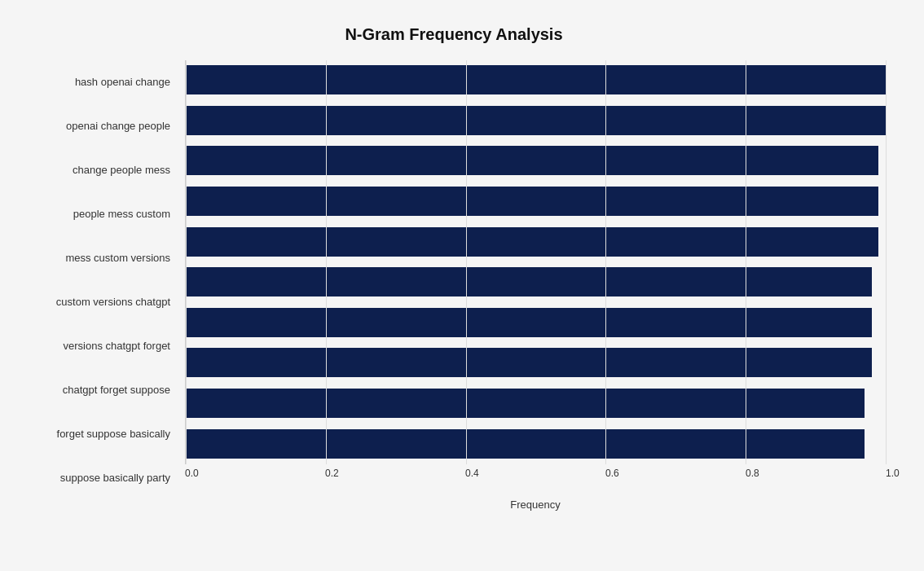 Image resolution: width=924 pixels, height=571 pixels. What do you see at coordinates (887, 262) in the screenshot?
I see `grid-line` at bounding box center [887, 262].